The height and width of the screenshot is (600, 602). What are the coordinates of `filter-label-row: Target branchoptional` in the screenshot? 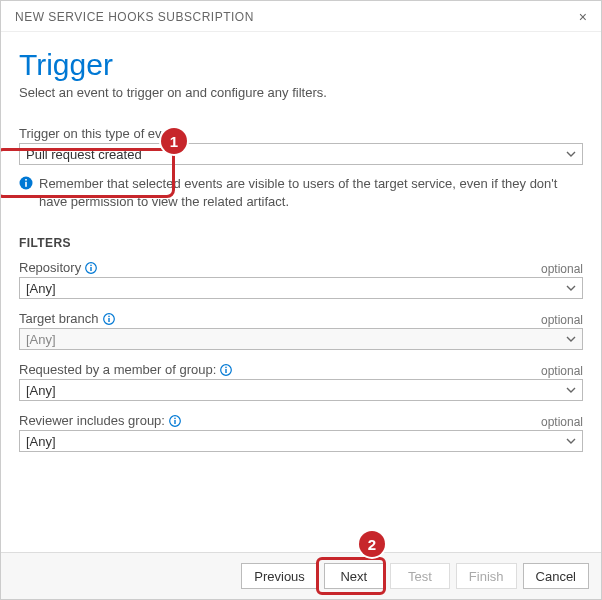 It's located at (301, 320).